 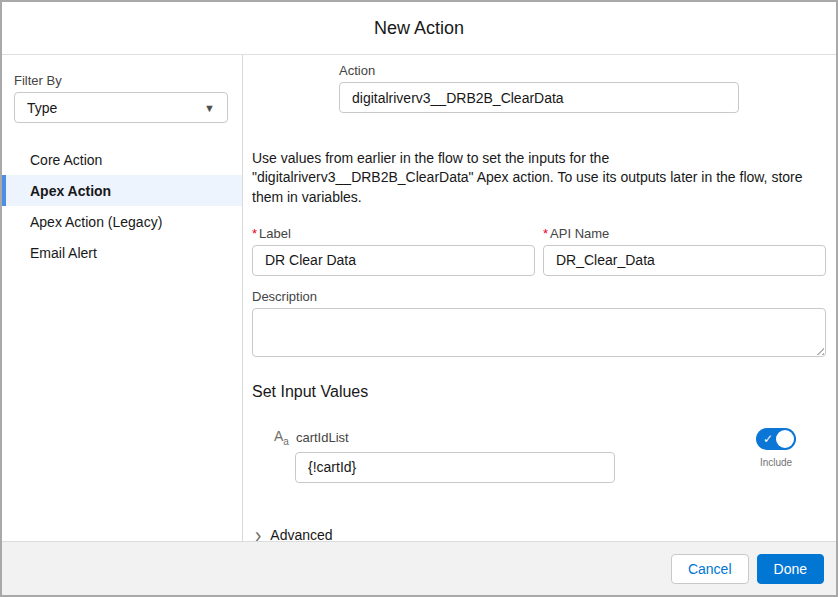 What do you see at coordinates (539, 296) in the screenshot?
I see `description-field-label: Description` at bounding box center [539, 296].